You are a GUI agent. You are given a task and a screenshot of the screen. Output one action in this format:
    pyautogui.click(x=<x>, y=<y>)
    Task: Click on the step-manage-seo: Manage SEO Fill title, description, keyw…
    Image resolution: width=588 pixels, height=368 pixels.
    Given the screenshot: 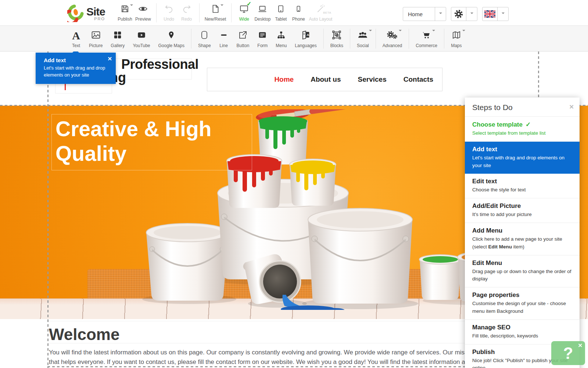 What is the action you would take?
    pyautogui.click(x=522, y=332)
    